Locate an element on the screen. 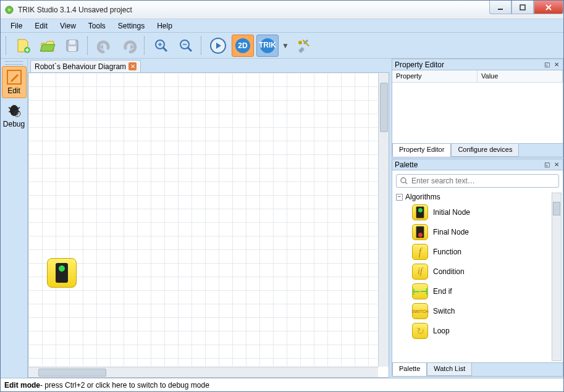 The image size is (564, 392). mode-strip-grip is located at coordinates (14, 63).